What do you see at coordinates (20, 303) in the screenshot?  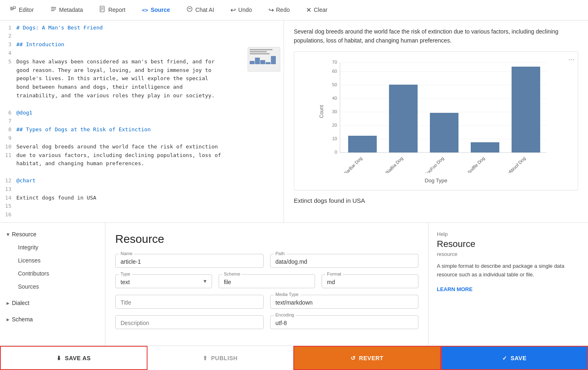 I see `sidebar-dialect-label: Dialect` at bounding box center [20, 303].